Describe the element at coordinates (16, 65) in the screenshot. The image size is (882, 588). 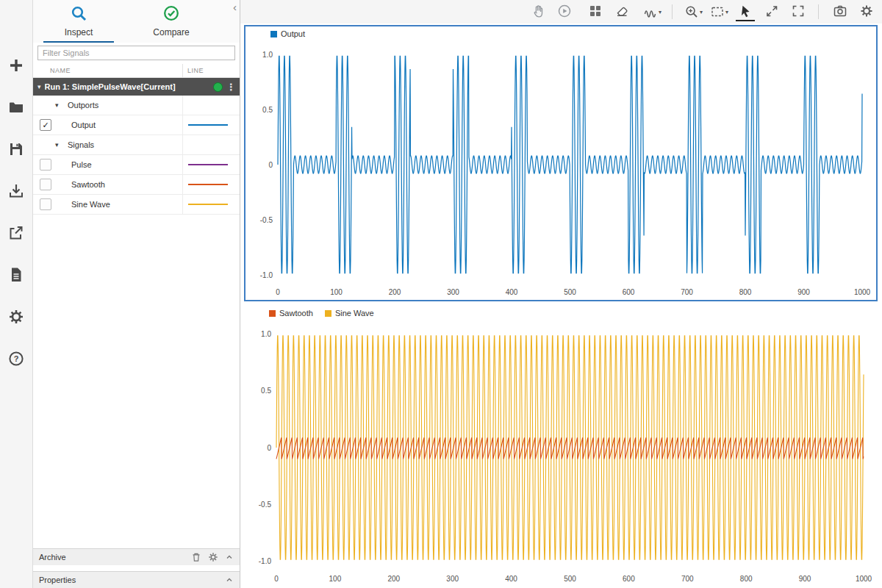
I see `add-icon` at that location.